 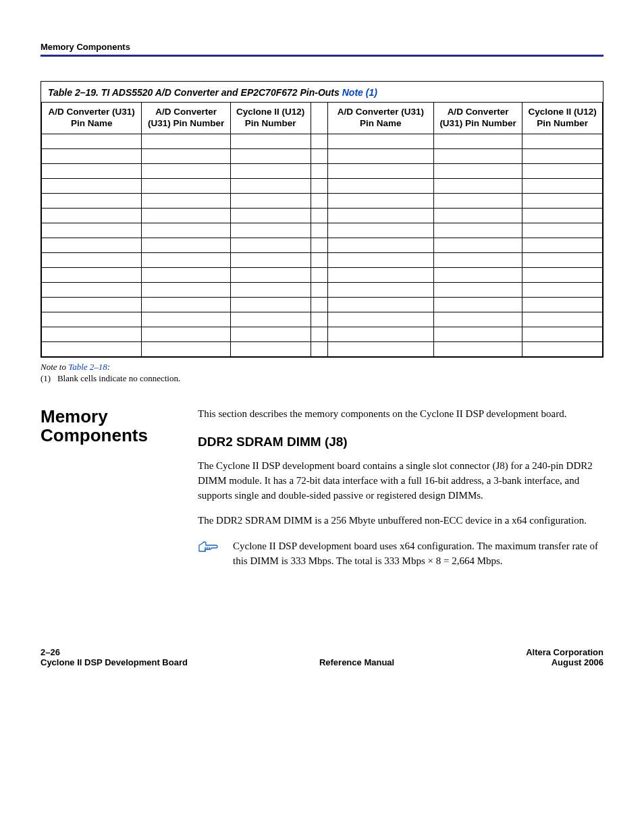 What do you see at coordinates (322, 673) in the screenshot?
I see `page-footer: 2–26 Cyclone II DSP Development Board Re…` at bounding box center [322, 673].